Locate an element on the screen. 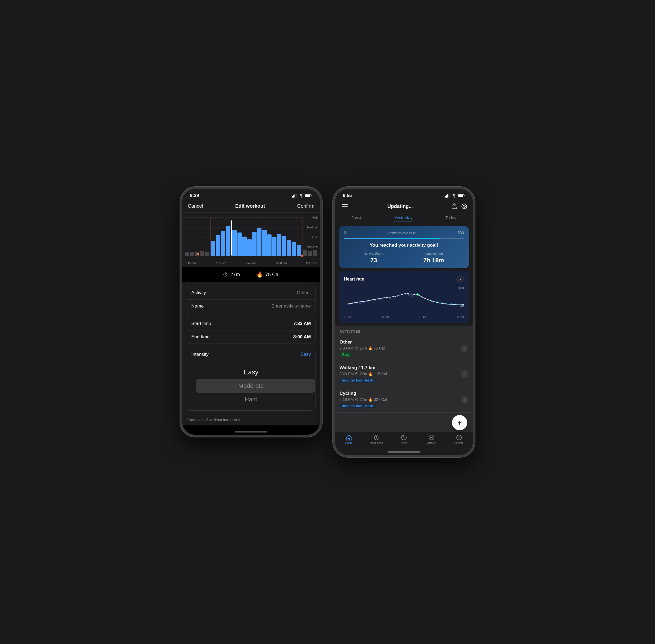 The width and height of the screenshot is (655, 644). activity-name-1: Other is located at coordinates (400, 342).